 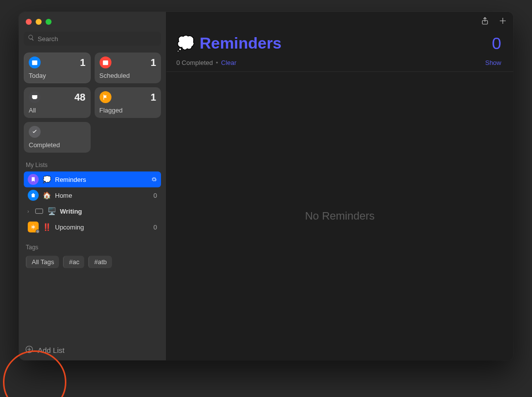 What do you see at coordinates (241, 44) in the screenshot?
I see `list-title: Reminders` at bounding box center [241, 44].